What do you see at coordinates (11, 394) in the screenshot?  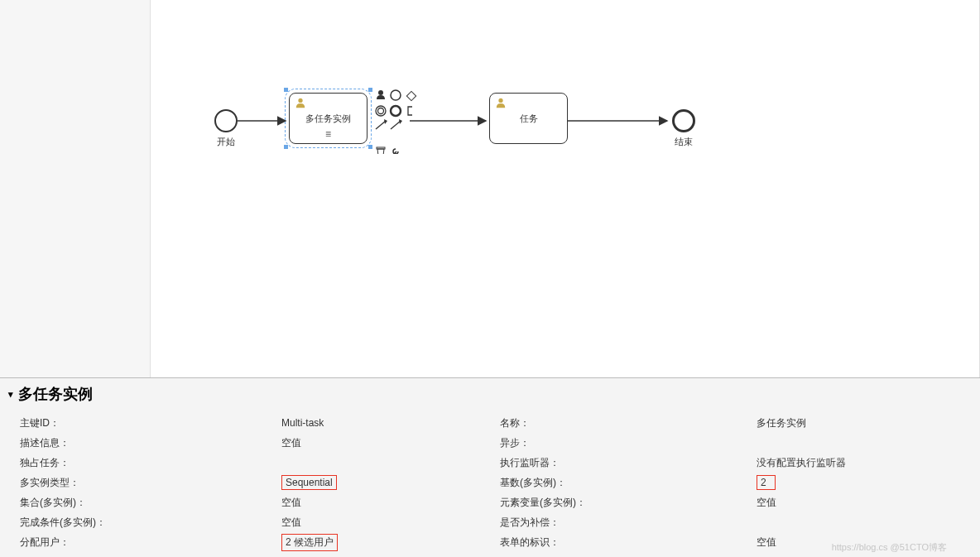 I see `caret-down-icon: ▾` at bounding box center [11, 394].